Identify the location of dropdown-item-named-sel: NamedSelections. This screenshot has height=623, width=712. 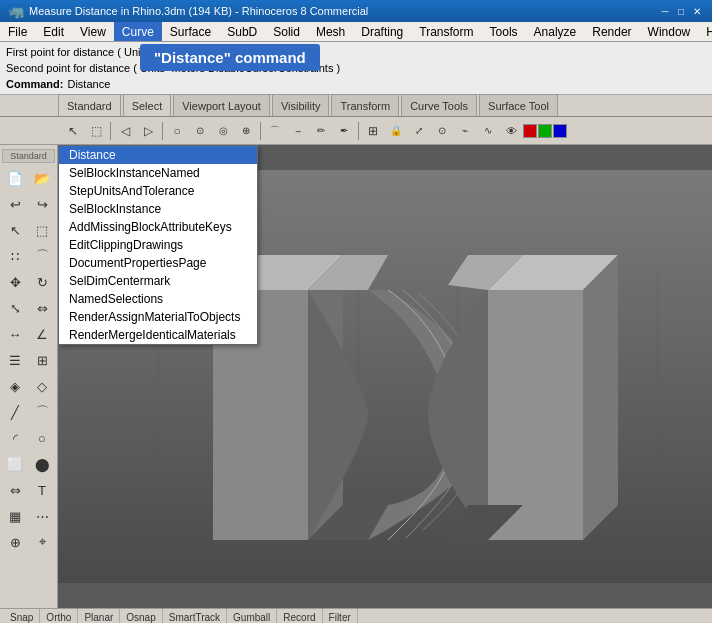
(158, 299).